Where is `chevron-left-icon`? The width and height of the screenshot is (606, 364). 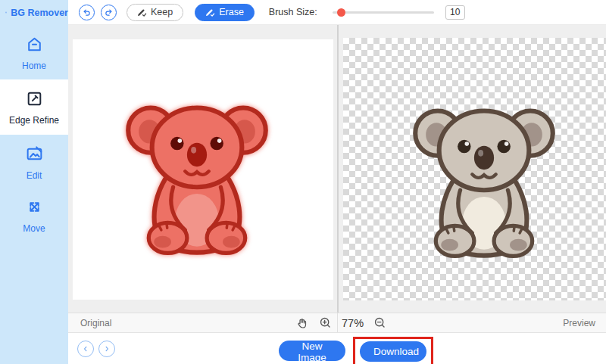 chevron-left-icon is located at coordinates (86, 349).